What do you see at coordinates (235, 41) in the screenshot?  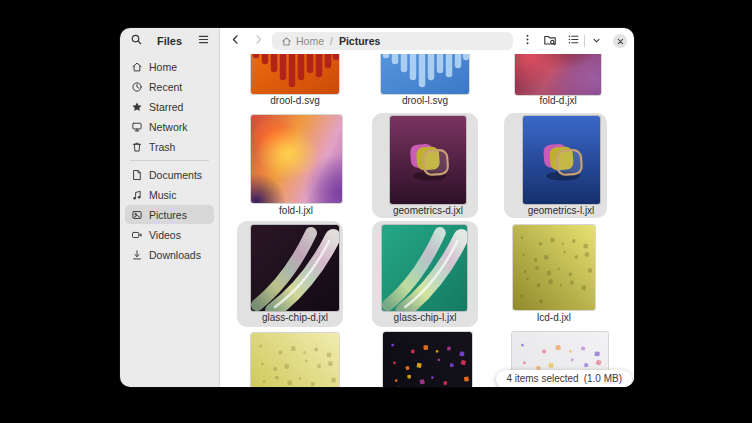 I see `back-button` at bounding box center [235, 41].